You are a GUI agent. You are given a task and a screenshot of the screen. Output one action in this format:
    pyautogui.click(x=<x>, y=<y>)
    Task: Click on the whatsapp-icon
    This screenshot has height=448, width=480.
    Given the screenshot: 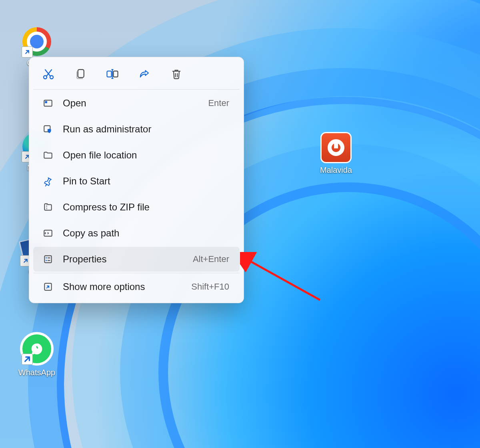 What is the action you would take?
    pyautogui.click(x=37, y=349)
    